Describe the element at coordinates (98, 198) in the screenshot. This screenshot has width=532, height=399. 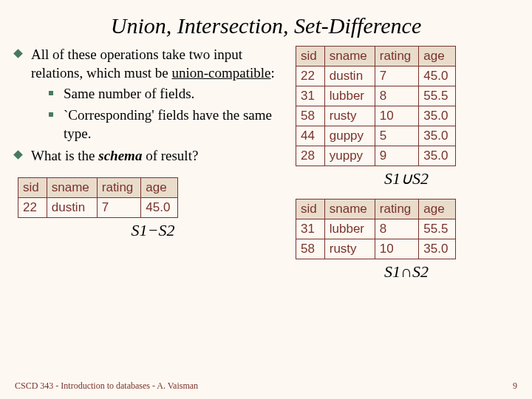
I see `diff-table: sid sname rating age 22 dustin 7 45.0` at that location.